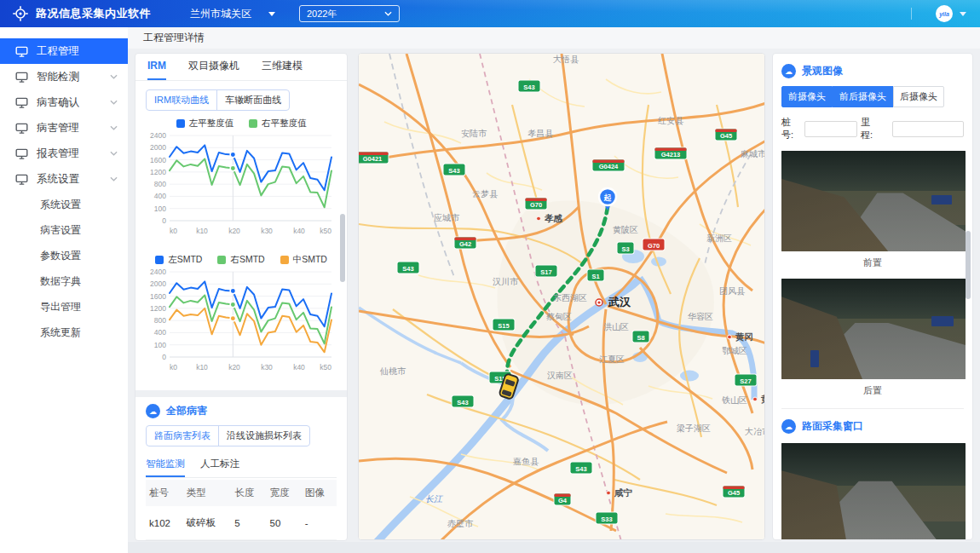 This screenshot has width=980, height=553. I want to click on curve-toggle-0: IRM联动曲线, so click(182, 101).